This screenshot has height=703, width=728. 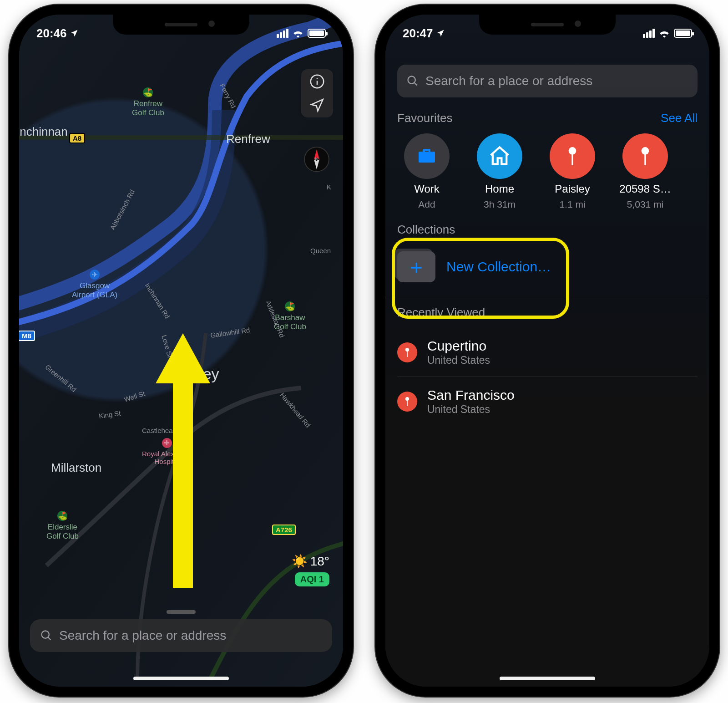 What do you see at coordinates (572, 172) in the screenshot?
I see `favourite-paisley: Paisley 1.1 mi` at bounding box center [572, 172].